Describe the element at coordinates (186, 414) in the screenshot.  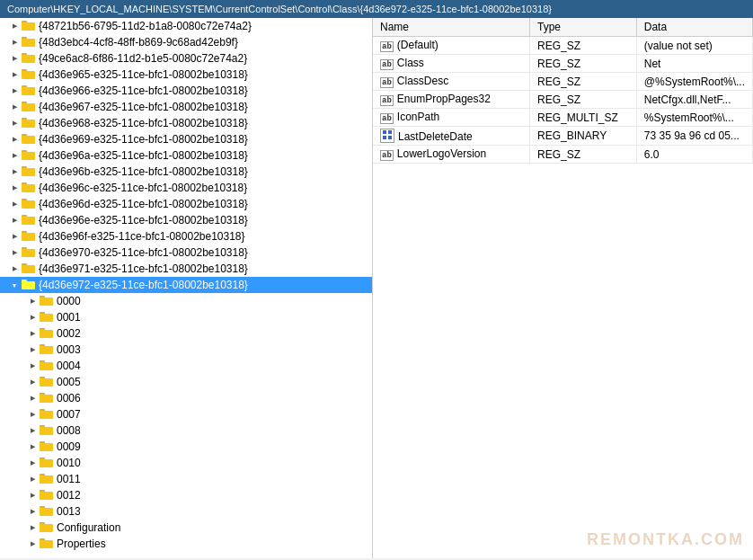
I see `tree-item: ▶0007` at that location.